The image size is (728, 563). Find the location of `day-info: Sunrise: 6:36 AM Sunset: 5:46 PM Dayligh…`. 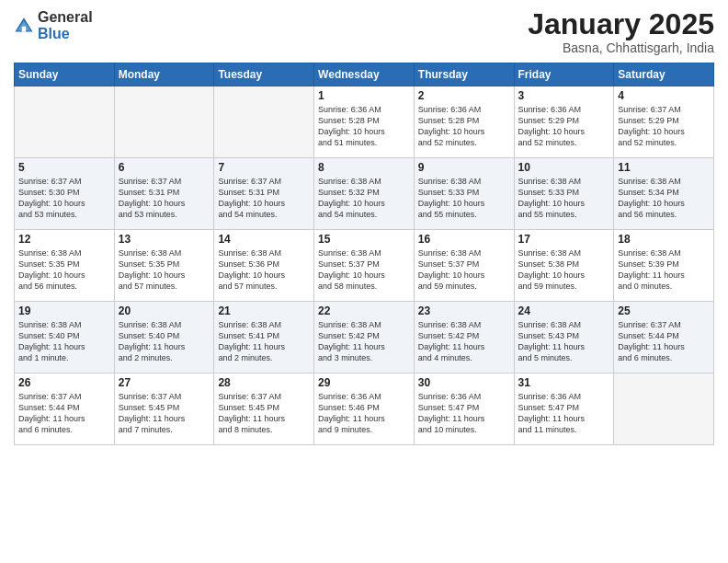

day-info: Sunrise: 6:36 AM Sunset: 5:46 PM Dayligh… is located at coordinates (364, 414).